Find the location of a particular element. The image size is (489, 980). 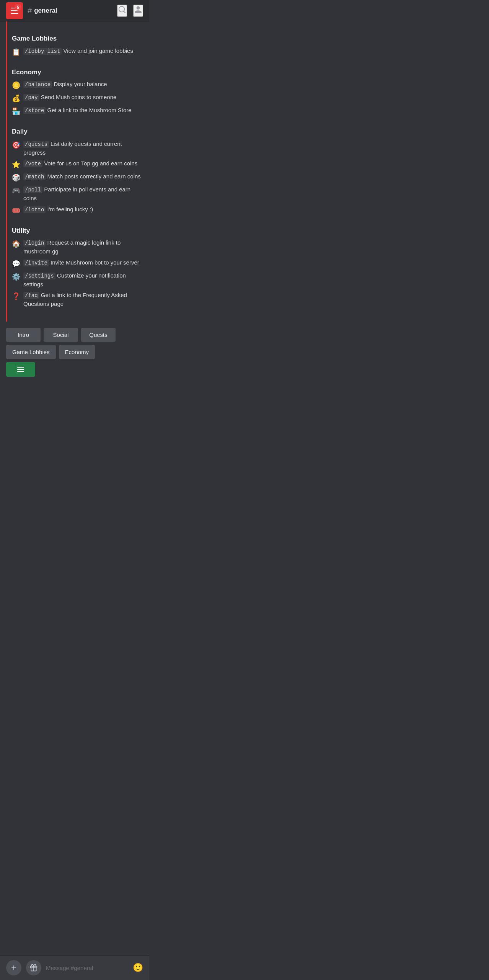

invite-icon: 💬 is located at coordinates (16, 264).